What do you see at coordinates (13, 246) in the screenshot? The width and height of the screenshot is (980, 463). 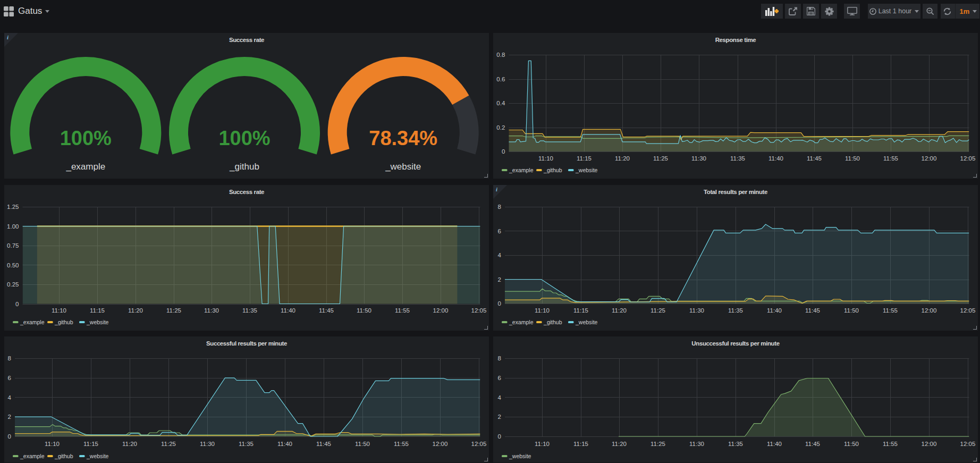 I see `svg-text: 0.75` at bounding box center [13, 246].